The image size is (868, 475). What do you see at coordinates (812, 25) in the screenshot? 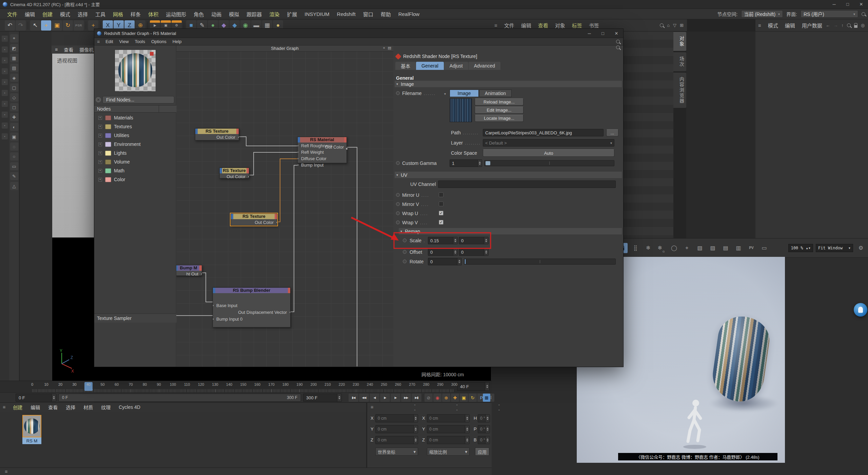
I see `am-menu-item-2: 用户数据` at bounding box center [812, 25].